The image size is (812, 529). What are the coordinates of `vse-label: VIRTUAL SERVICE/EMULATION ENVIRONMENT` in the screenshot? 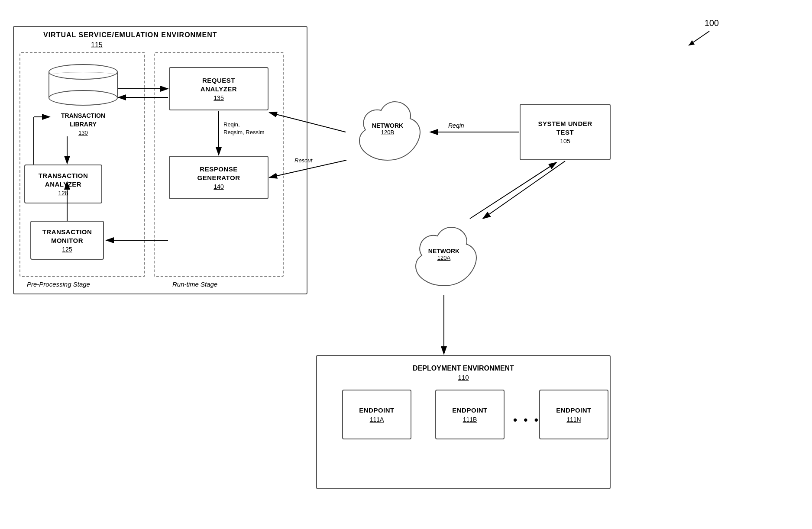 It's located at (130, 35).